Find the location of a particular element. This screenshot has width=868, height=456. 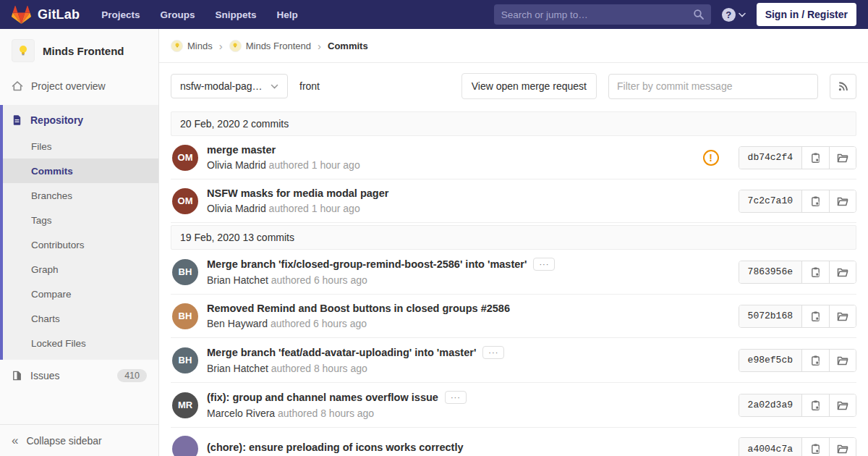

sidebar-item-commits: Commits is located at coordinates (80, 171).